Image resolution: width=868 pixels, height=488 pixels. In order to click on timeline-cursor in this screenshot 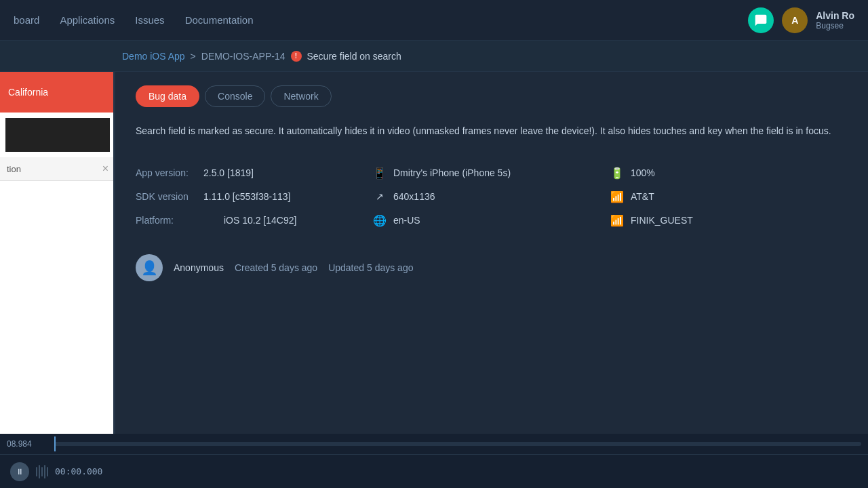, I will do `click(55, 444)`.